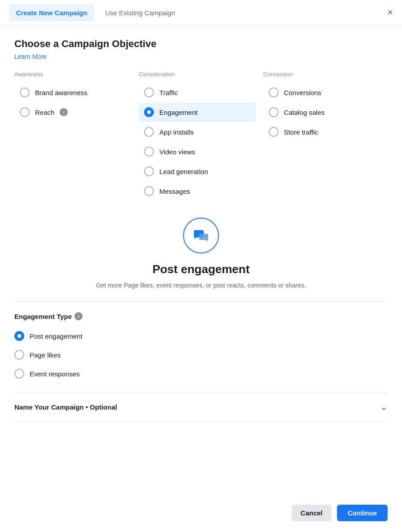 This screenshot has width=402, height=532. What do you see at coordinates (201, 515) in the screenshot?
I see `modal-footer: Cancel Continue` at bounding box center [201, 515].